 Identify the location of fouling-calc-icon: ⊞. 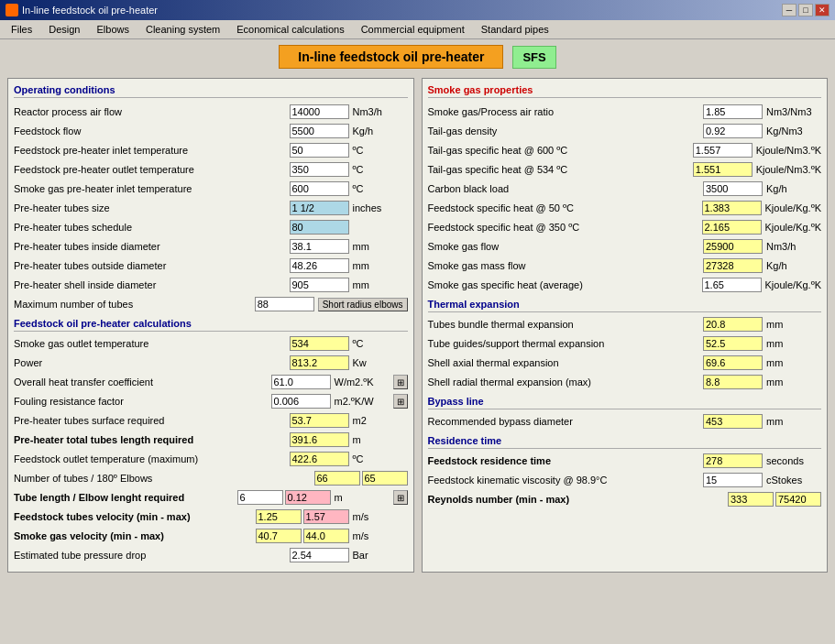
(401, 401).